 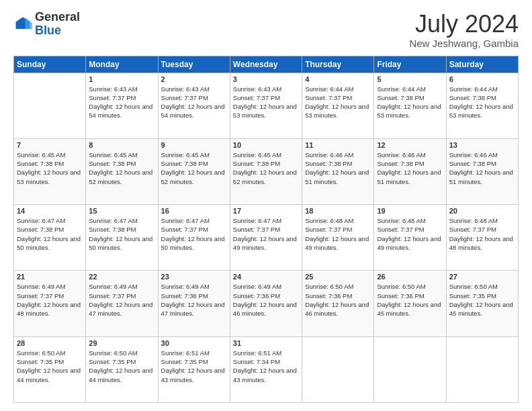 I want to click on day-number: 23, so click(x=194, y=277).